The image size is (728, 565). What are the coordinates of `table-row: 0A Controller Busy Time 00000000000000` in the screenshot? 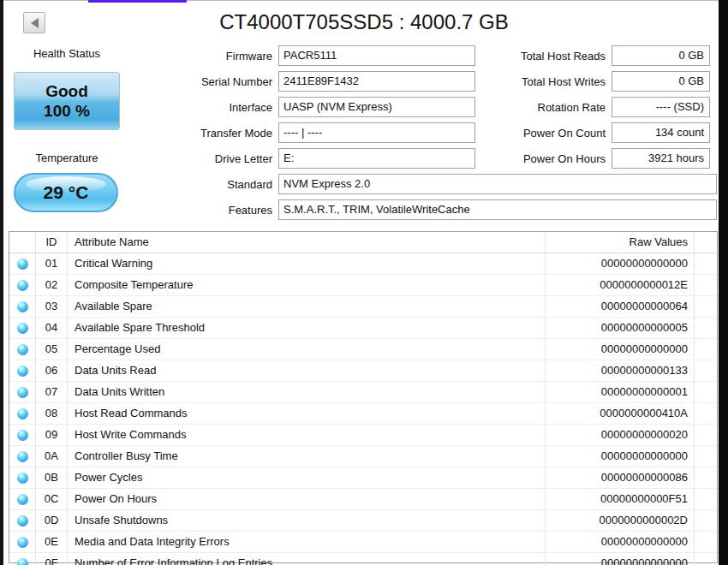 It's located at (363, 457).